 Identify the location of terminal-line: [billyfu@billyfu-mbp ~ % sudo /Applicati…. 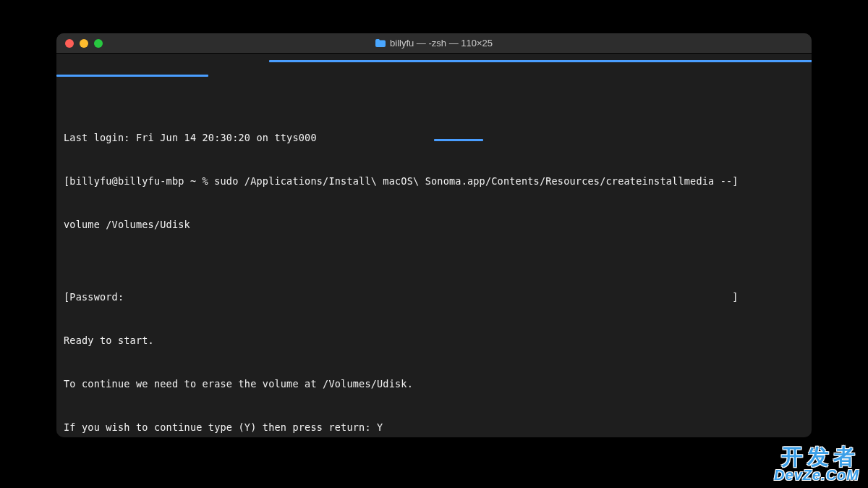
(434, 181).